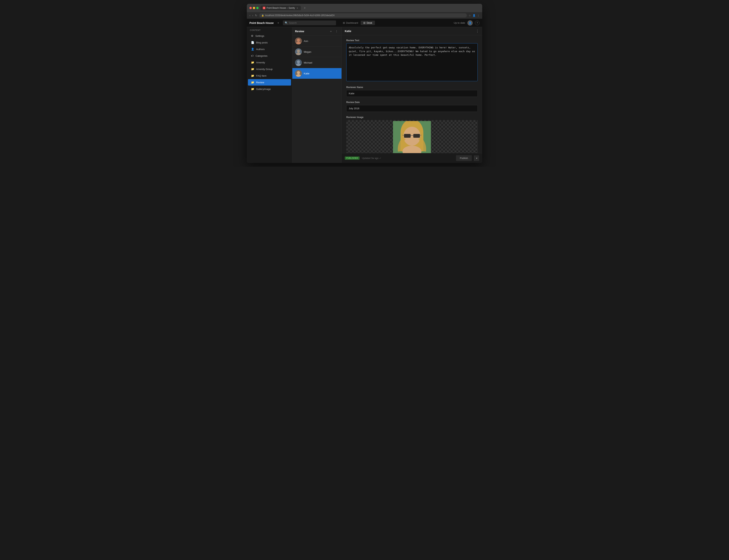  What do you see at coordinates (363, 15) in the screenshot?
I see `address-bar: 🔒 localhost:3333/desk/review;99b5dbc8-5d…` at bounding box center [363, 15].